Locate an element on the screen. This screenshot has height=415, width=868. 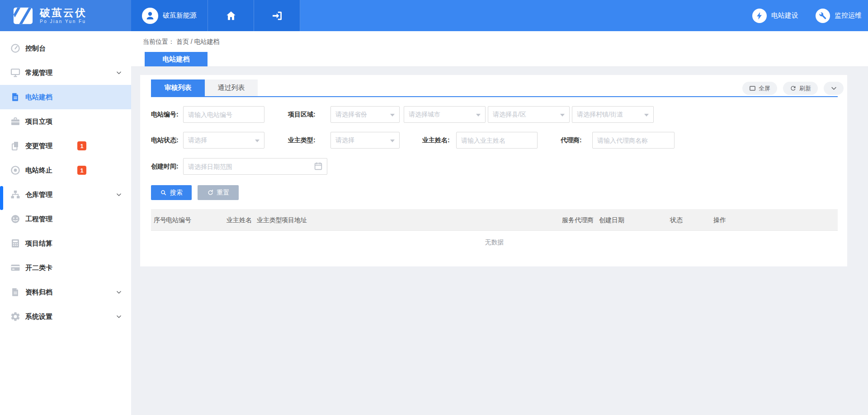
owner-name-label: 业主姓名: is located at coordinates (436, 140).